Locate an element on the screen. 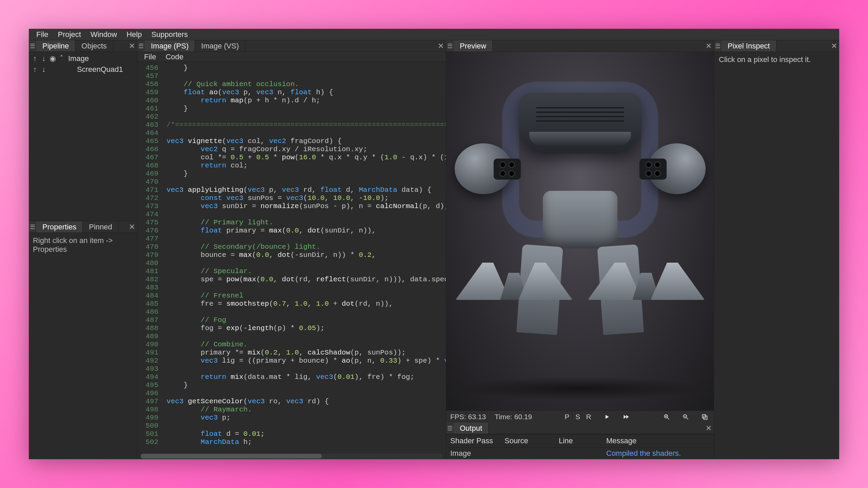  cell-pass: Image is located at coordinates (477, 453).